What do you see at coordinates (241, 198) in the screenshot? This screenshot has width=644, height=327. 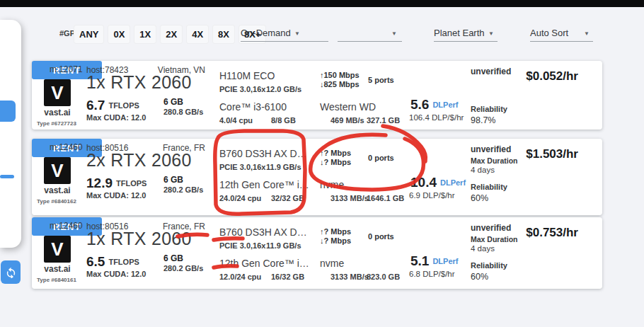 I see `cpu-allocation: 24.0/24 cpu` at bounding box center [241, 198].